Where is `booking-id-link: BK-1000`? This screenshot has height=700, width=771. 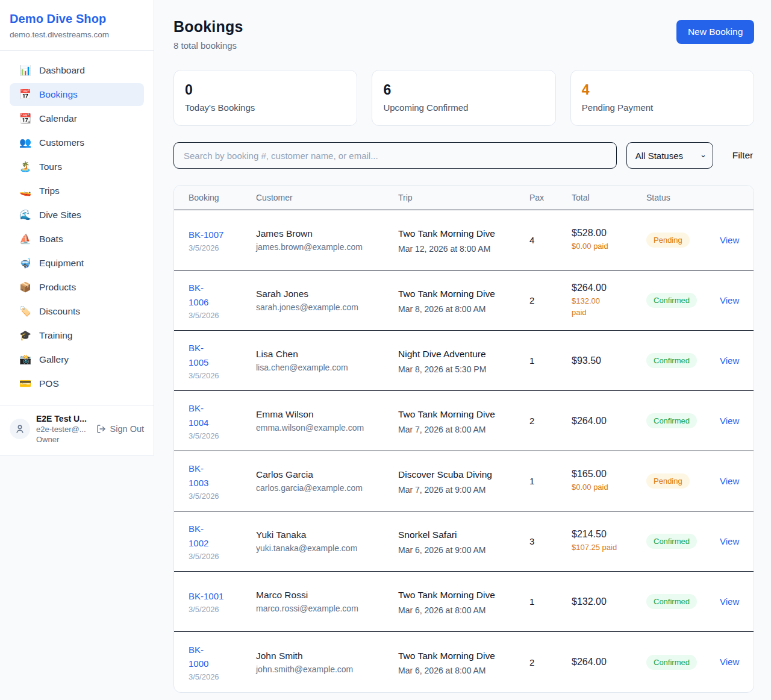 booking-id-link: BK-1000 is located at coordinates (199, 657).